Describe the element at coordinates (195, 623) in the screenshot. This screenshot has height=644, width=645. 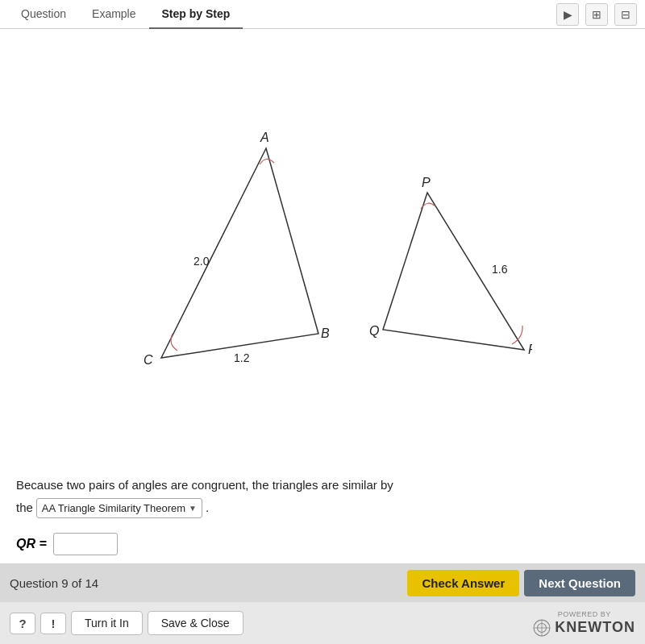
I see `save-close-button: Save & Close` at that location.